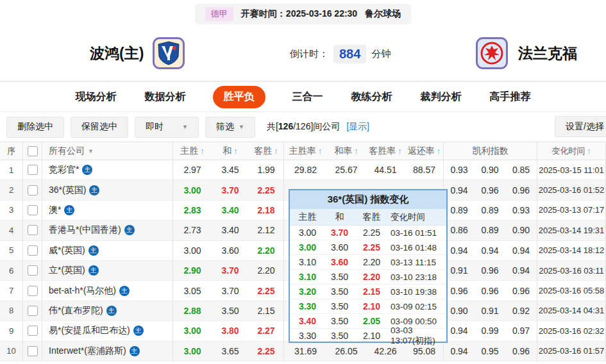 The image size is (606, 364). What do you see at coordinates (286, 126) in the screenshot?
I see `company-count-number: 126` at bounding box center [286, 126].